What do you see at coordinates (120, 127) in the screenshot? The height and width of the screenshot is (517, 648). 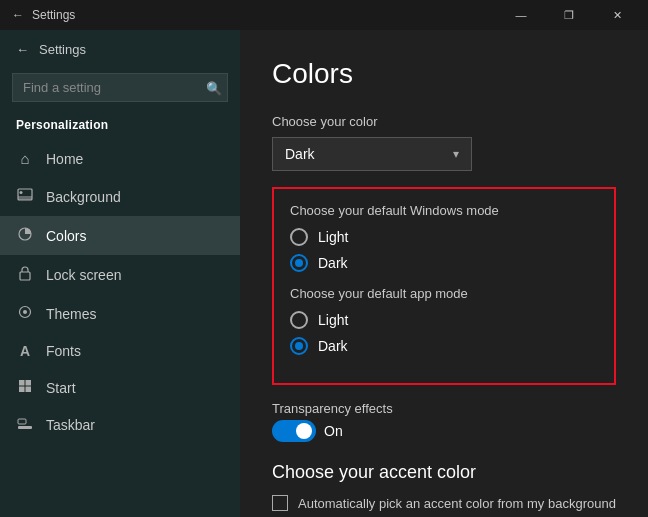 I see `sidebar-section-title: Personalization` at bounding box center [120, 127].